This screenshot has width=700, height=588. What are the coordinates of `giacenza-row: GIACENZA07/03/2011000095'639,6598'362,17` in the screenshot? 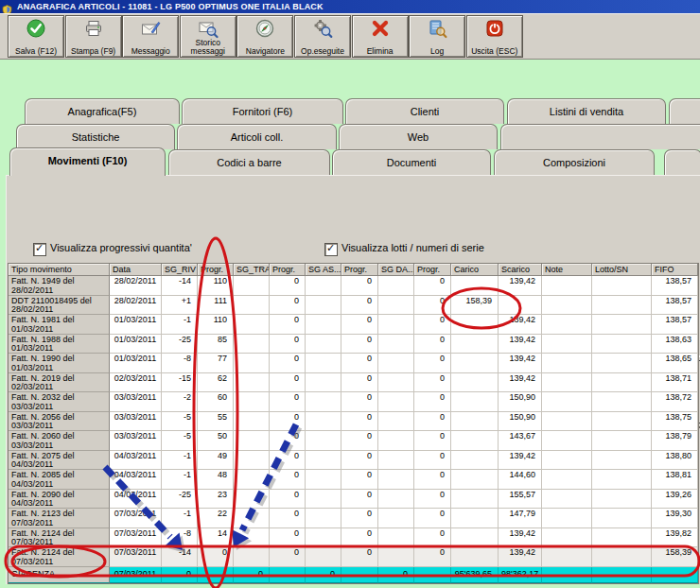 It's located at (354, 575).